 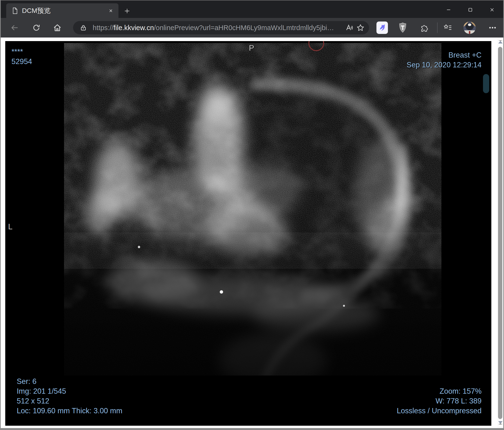 What do you see at coordinates (103, 28) in the screenshot?
I see `url-scheme: https://` at bounding box center [103, 28].